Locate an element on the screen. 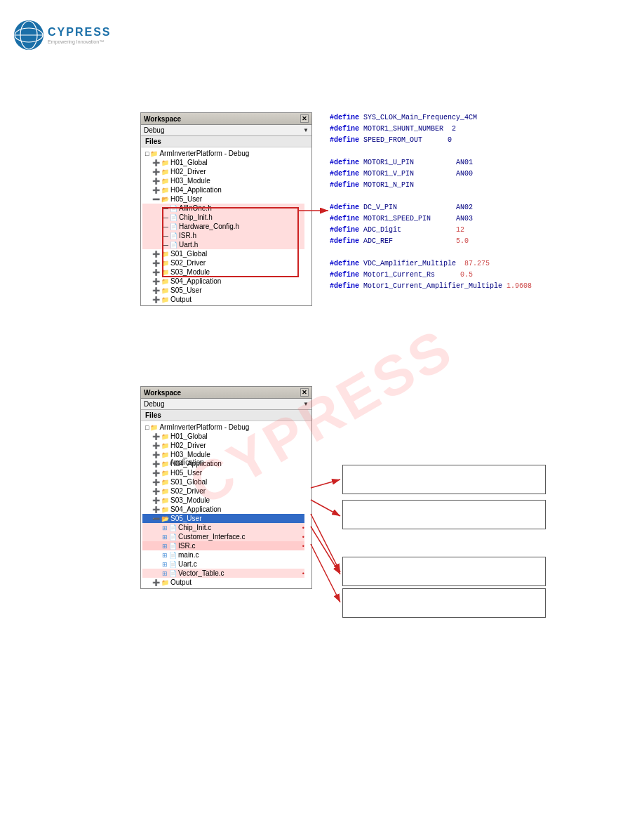  top-tree-output: ➕ 📁 Output is located at coordinates (223, 299).